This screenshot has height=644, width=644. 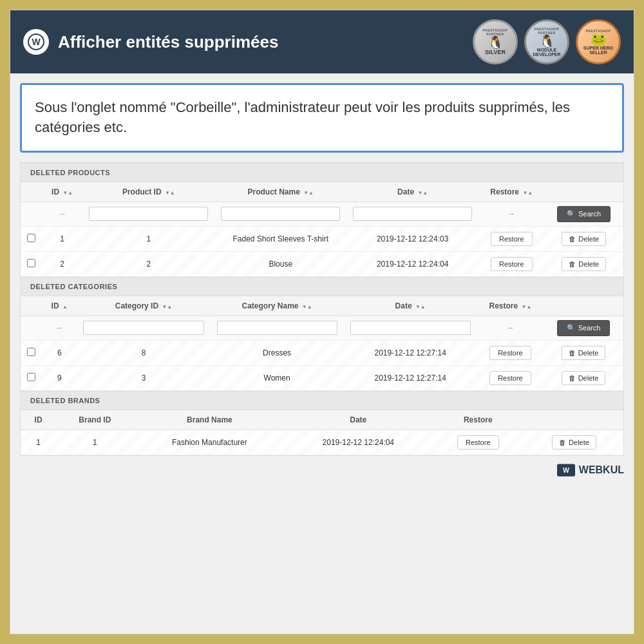 I want to click on categories-row2-restore-button: Restore, so click(x=510, y=378).